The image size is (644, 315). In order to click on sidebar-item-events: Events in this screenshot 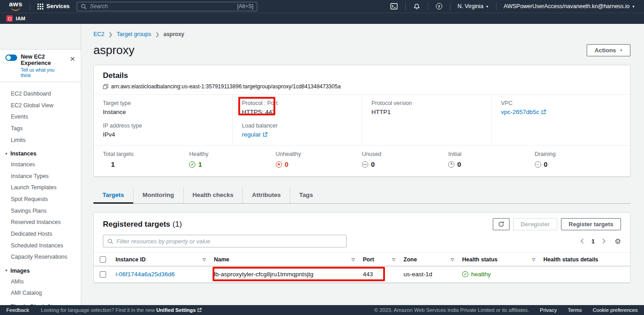, I will do `click(41, 117)`.